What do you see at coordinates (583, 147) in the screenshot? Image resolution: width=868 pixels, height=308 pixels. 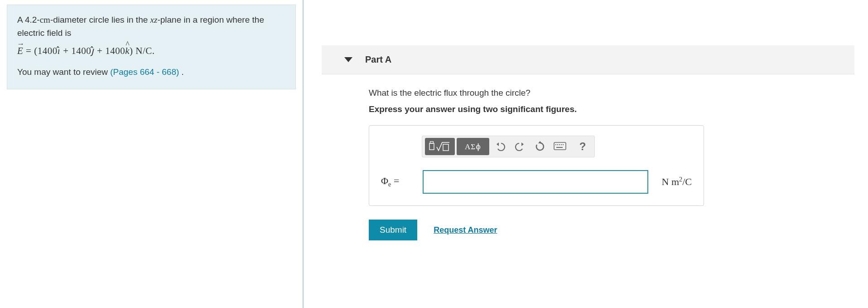 I see `help-button: ?` at bounding box center [583, 147].